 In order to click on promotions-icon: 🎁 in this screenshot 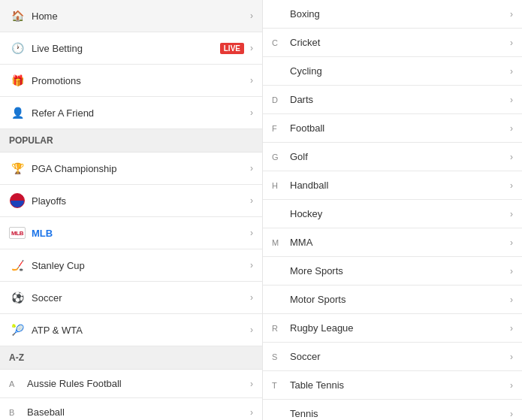, I will do `click(17, 80)`.